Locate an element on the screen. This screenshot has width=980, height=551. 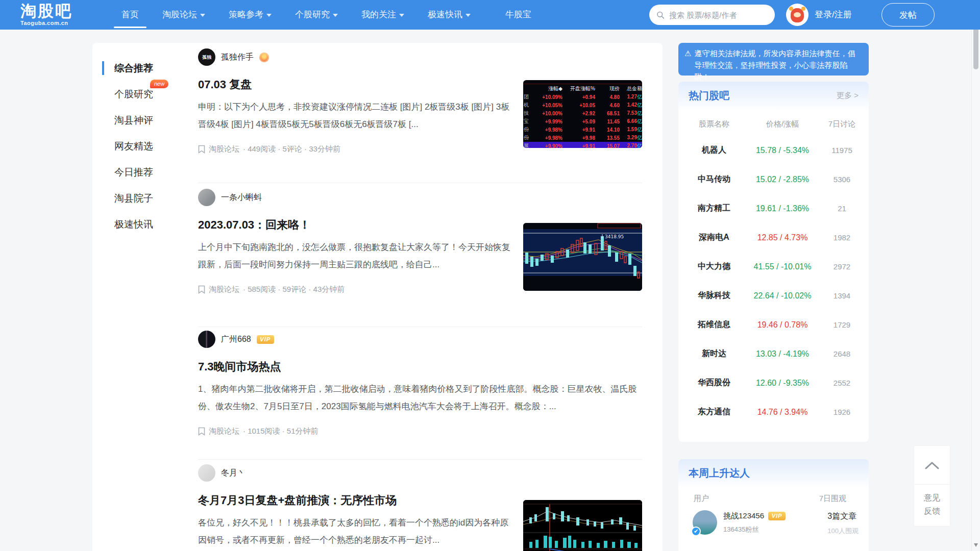
stock-row: 新时达 13.03 / -4.19% 2648 is located at coordinates (774, 354).